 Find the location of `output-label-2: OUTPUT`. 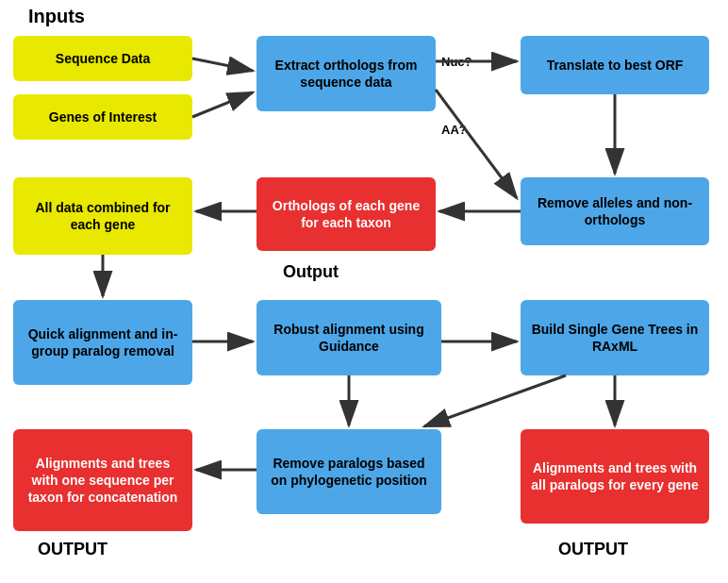

output-label-2: OUTPUT is located at coordinates (73, 549).